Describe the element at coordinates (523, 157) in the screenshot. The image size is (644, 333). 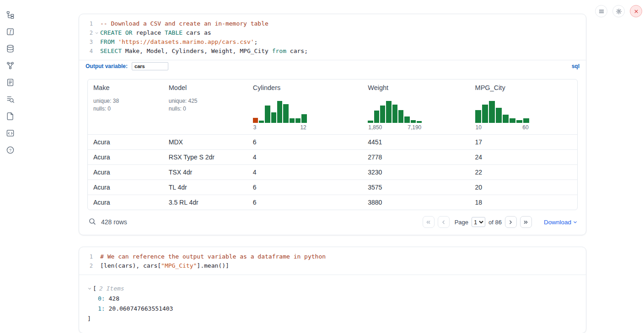
I see `table-cell: 24` at that location.